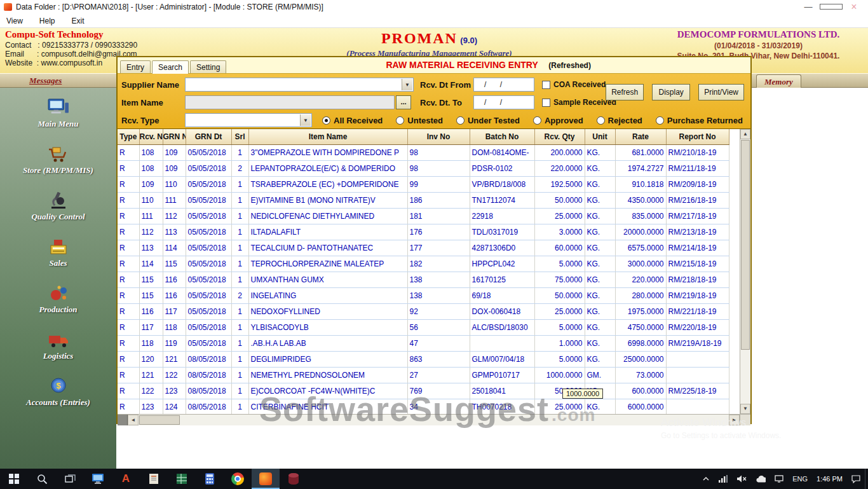 This screenshot has width=868, height=489. I want to click on column-header-grn-dt: GRN Dt, so click(208, 137).